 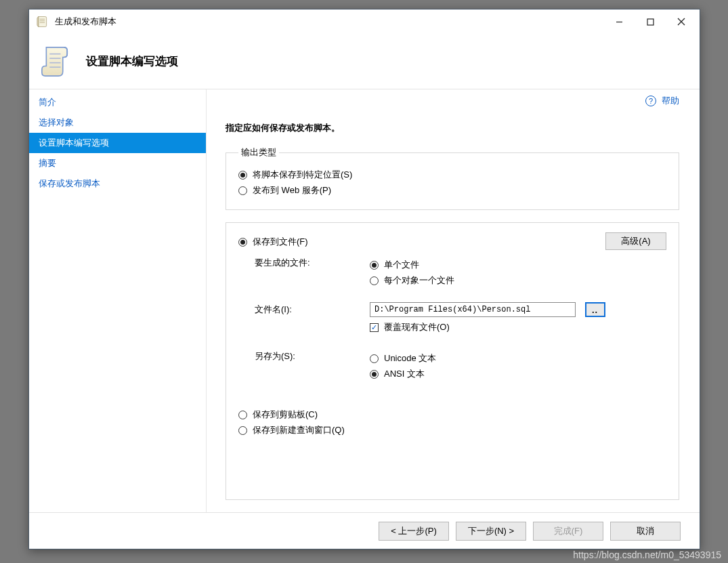 What do you see at coordinates (374, 359) in the screenshot?
I see `radio-unicode` at bounding box center [374, 359].